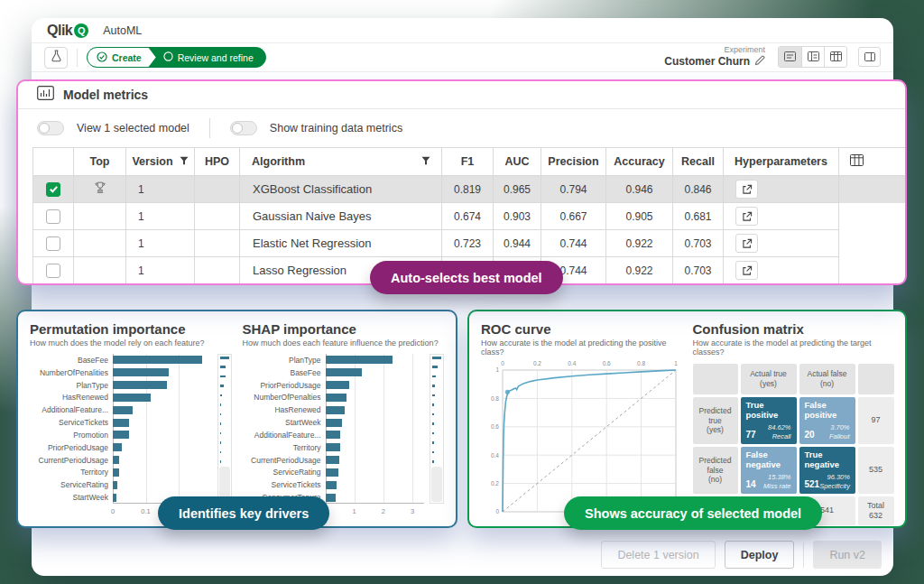  Describe the element at coordinates (836, 57) in the screenshot. I see `table-view-icon` at that location.